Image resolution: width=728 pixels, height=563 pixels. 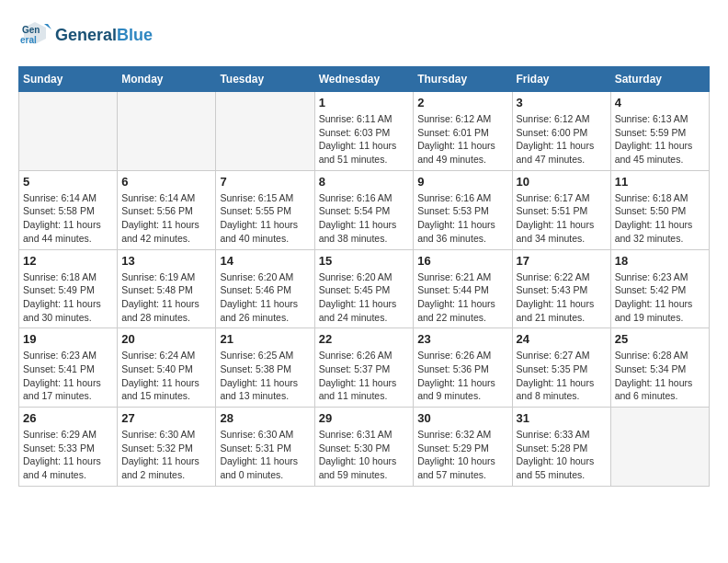 I want to click on weekday-header: Tuesday, so click(x=265, y=79).